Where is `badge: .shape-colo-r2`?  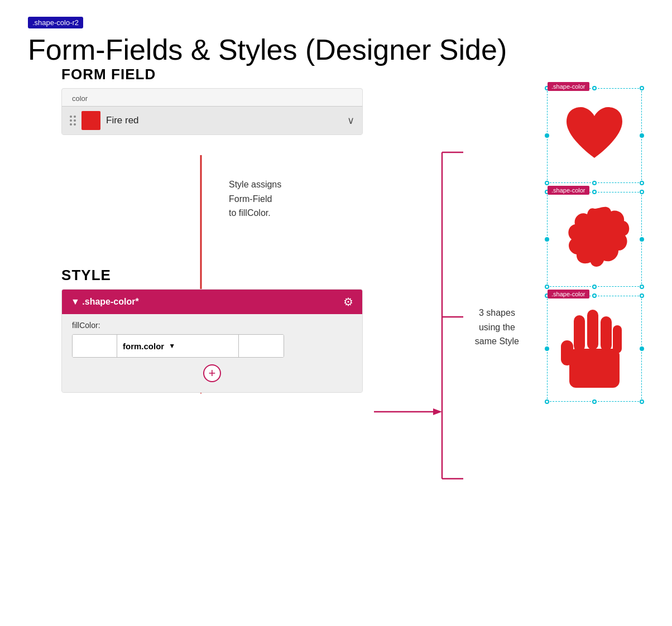
badge: .shape-colo-r2 is located at coordinates (56, 22).